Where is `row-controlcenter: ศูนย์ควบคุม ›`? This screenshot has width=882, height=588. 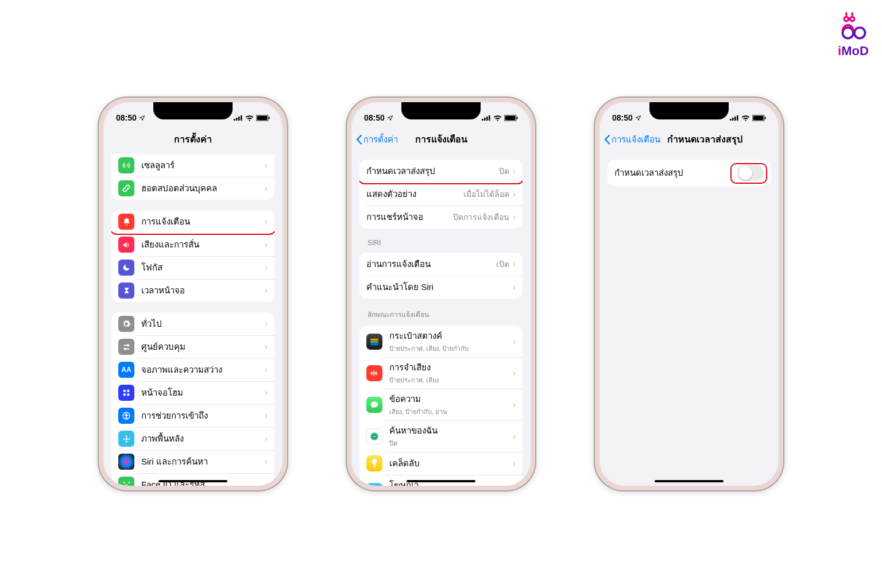
row-controlcenter: ศูนย์ควบคุม › is located at coordinates (193, 347).